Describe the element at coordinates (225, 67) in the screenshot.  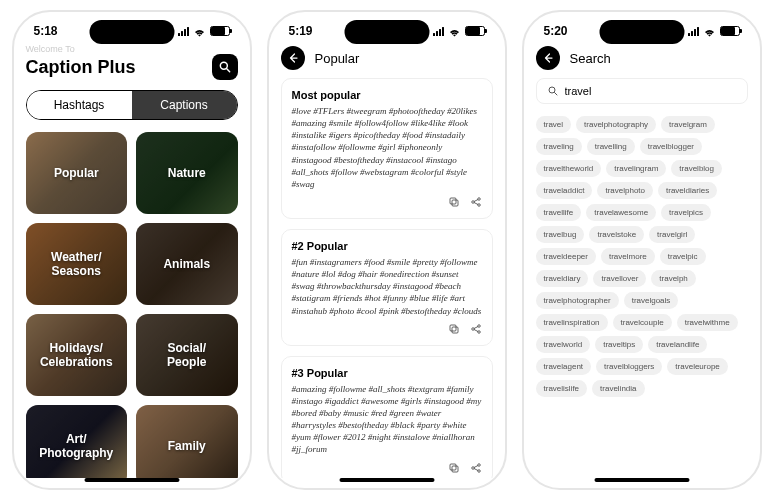
I see `search-button` at that location.